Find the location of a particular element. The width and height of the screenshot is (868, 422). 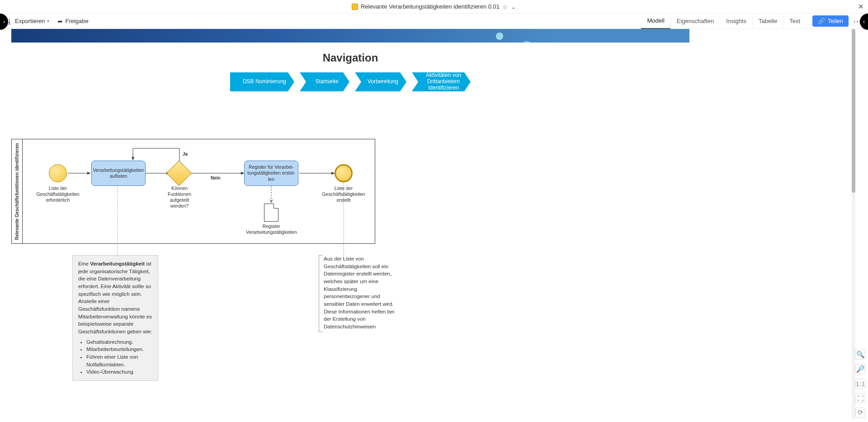

zoom-out-icon: 🔎 is located at coordinates (860, 369).